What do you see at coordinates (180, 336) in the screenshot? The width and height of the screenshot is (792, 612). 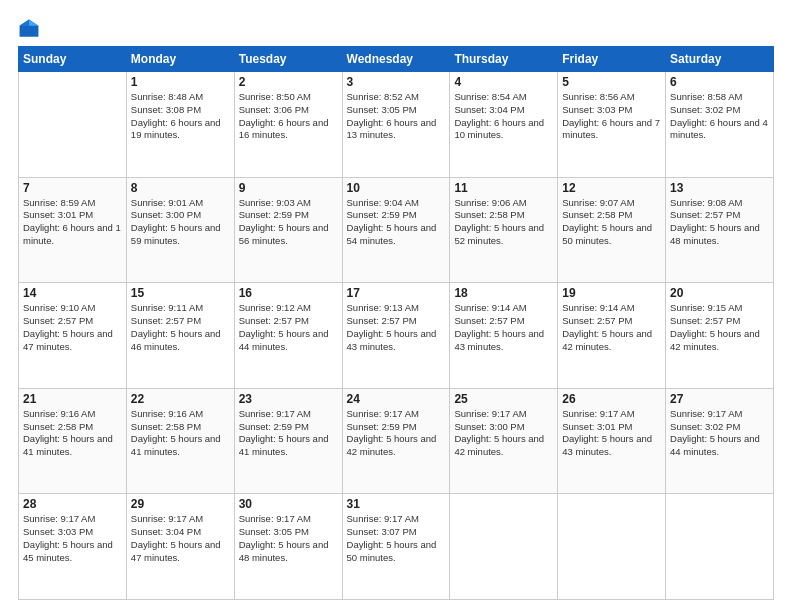 I see `calendar-cell: 15Sunrise: 9:11 AM Sunset: 2:57 PM Dayli…` at bounding box center [180, 336].